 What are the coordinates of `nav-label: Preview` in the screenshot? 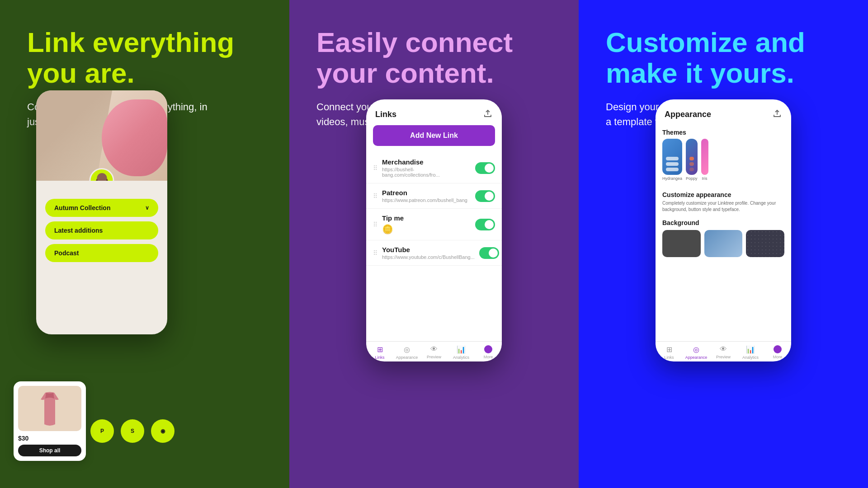 It's located at (434, 357).